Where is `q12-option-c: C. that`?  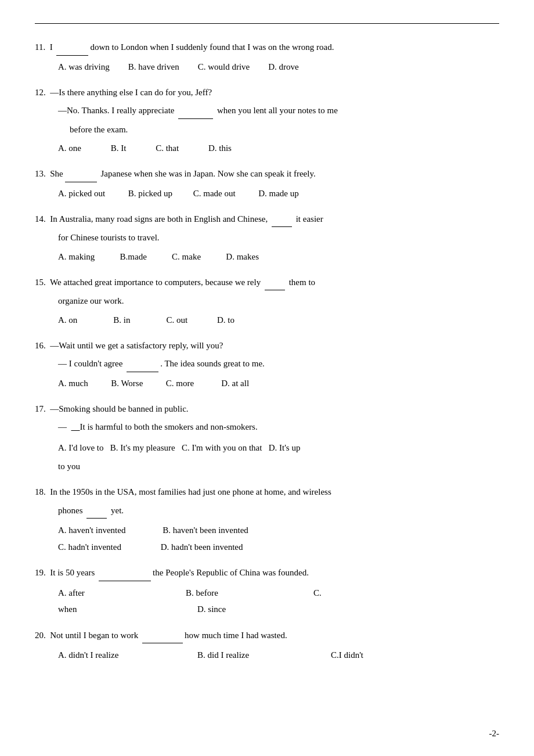 q12-option-c: C. that is located at coordinates (161, 149).